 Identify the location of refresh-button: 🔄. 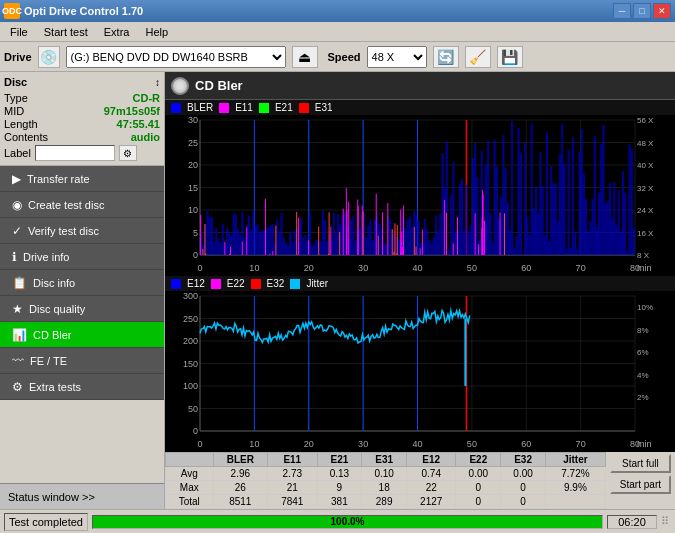
(446, 57).